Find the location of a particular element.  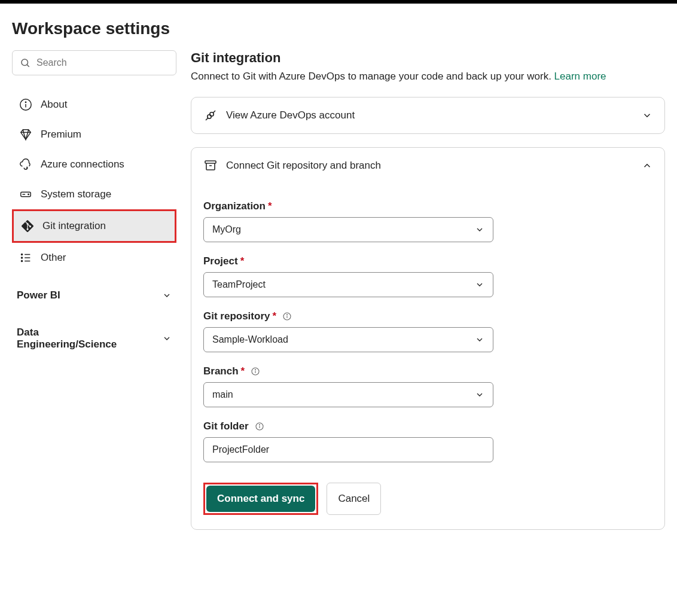

sidebar-item-label: System storage is located at coordinates (76, 194).